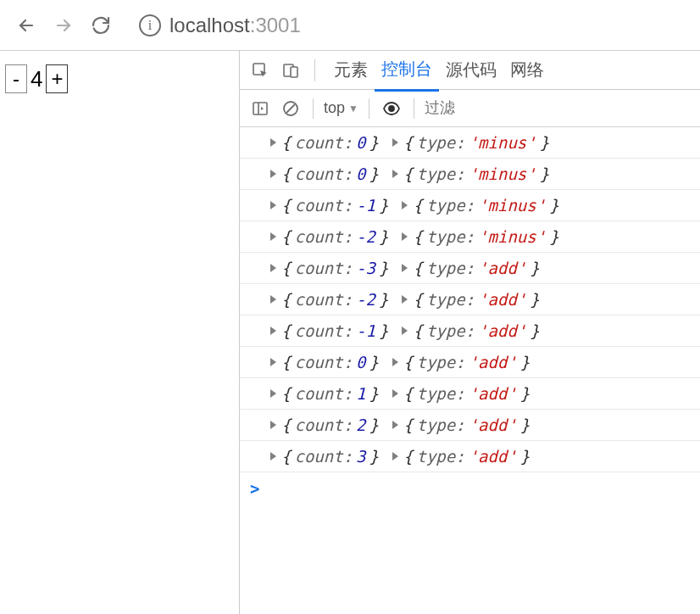 The width and height of the screenshot is (700, 614). I want to click on context-selector: top ▼, so click(341, 109).